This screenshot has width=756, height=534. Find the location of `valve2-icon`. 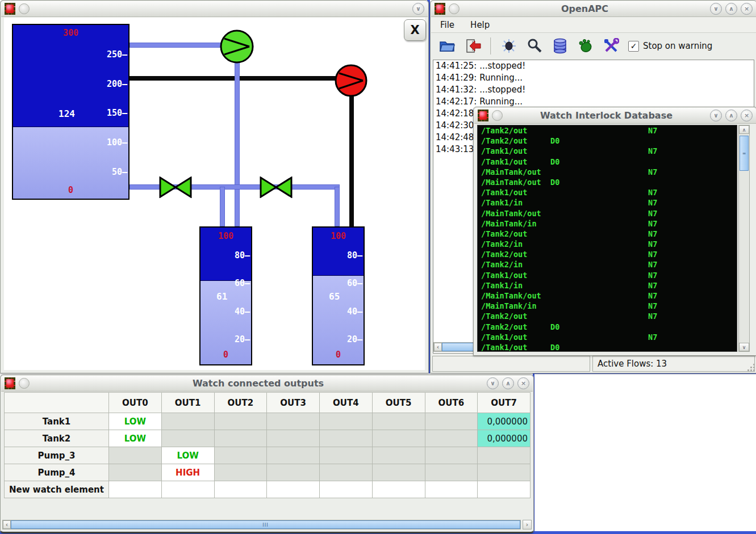

valve2-icon is located at coordinates (276, 187).